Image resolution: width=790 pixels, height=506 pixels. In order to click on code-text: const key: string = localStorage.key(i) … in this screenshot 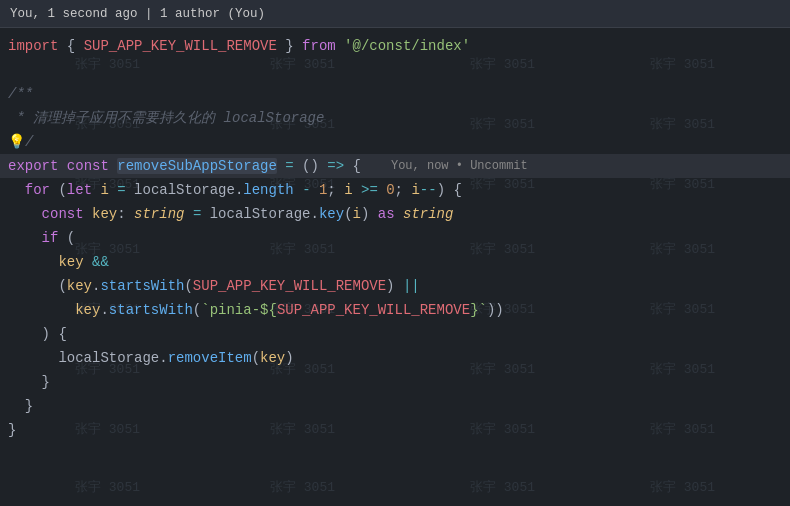, I will do `click(230, 214)`.